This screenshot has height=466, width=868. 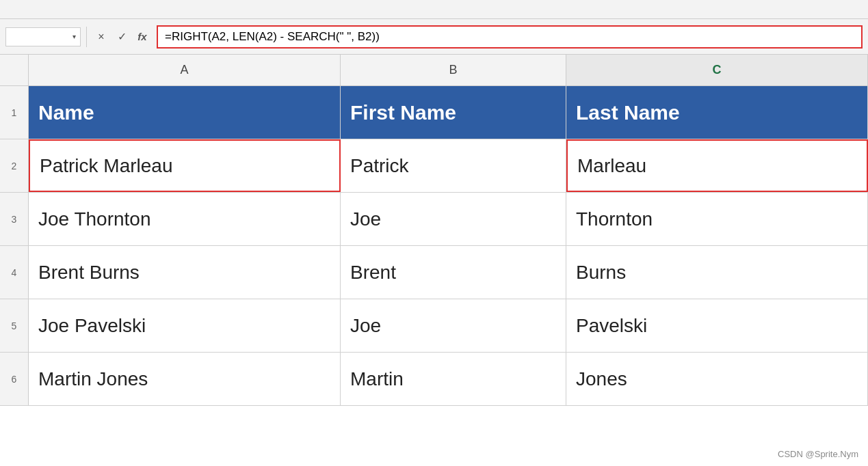 I want to click on cell-c5: Pavelski, so click(x=717, y=325).